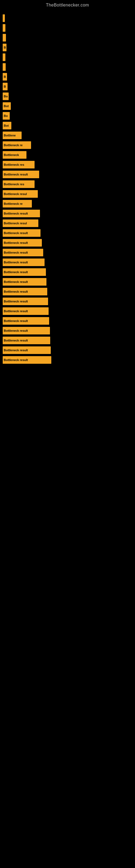  I want to click on bar-label: Bottleneck, so click(11, 155).